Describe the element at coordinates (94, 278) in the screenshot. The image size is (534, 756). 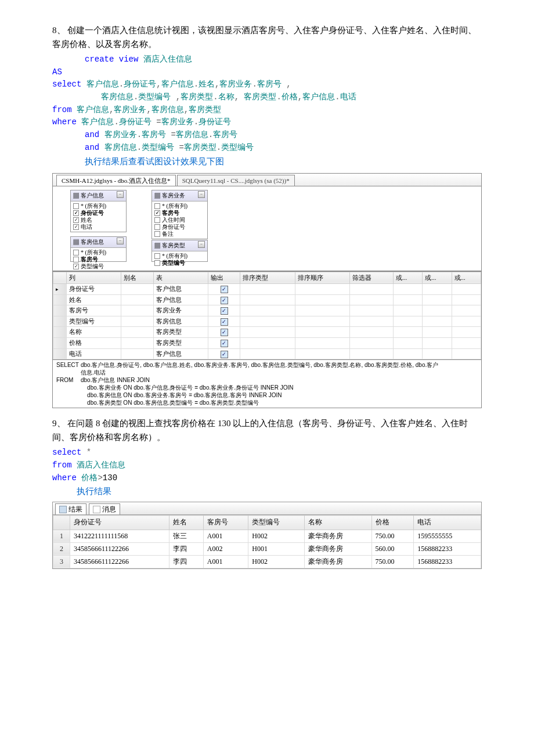
I see `grid-header: 列` at that location.